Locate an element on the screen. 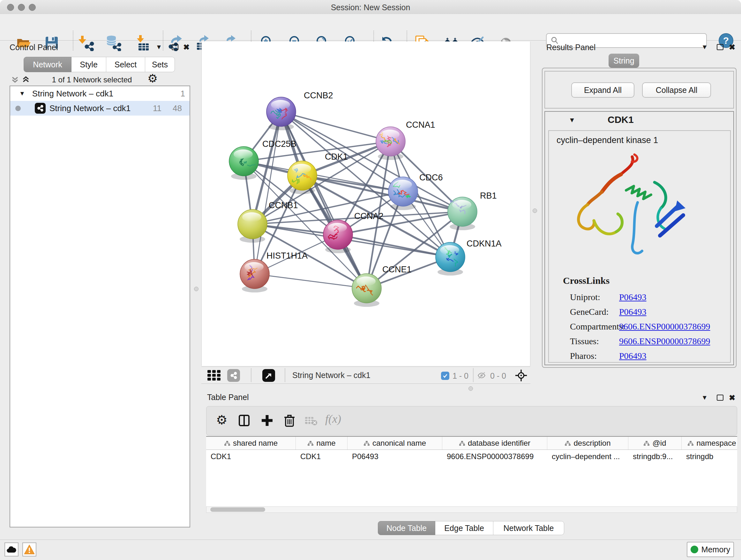  show-grid-button is located at coordinates (214, 376).